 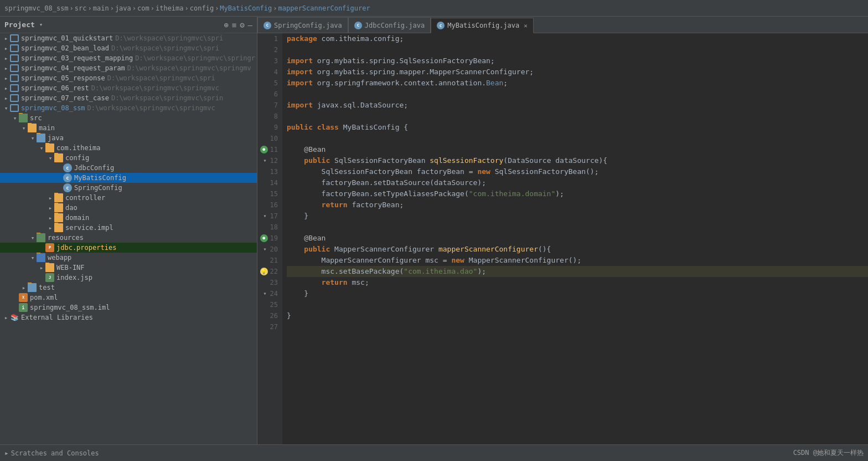 I want to click on code-line-12: public SqlSessionFactoryBean sqlSessionF…, so click(x=577, y=161).